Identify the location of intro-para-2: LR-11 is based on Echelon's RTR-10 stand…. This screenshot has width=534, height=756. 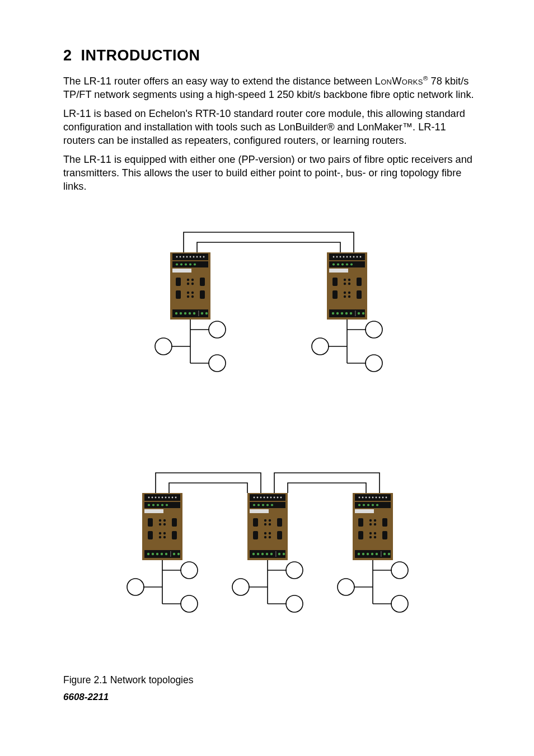
(271, 127).